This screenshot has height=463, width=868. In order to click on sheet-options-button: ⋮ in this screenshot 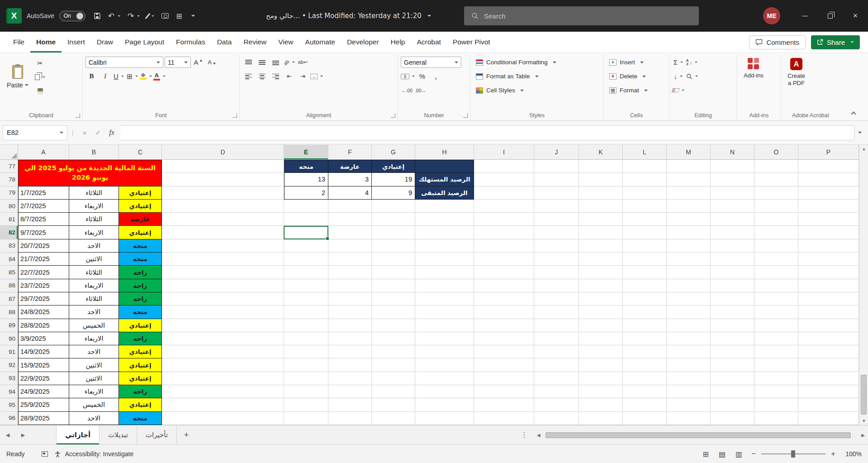, I will do `click(524, 435)`.